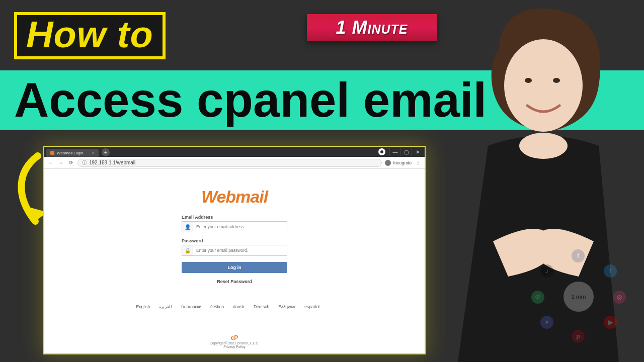 The image size is (644, 362). Describe the element at coordinates (234, 152) in the screenshot. I see `browser-titlebar: Webmail Login × + — ▢ ✕` at that location.